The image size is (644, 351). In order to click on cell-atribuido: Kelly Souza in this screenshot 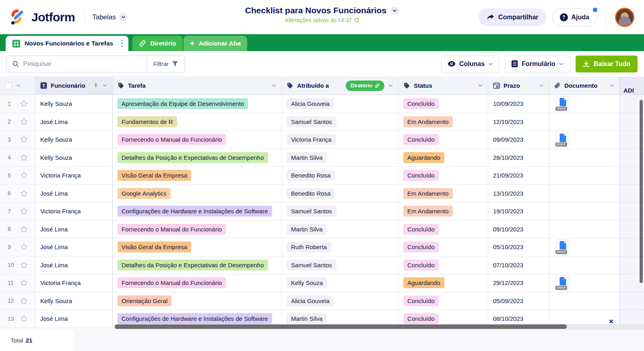, I will do `click(340, 283)`.